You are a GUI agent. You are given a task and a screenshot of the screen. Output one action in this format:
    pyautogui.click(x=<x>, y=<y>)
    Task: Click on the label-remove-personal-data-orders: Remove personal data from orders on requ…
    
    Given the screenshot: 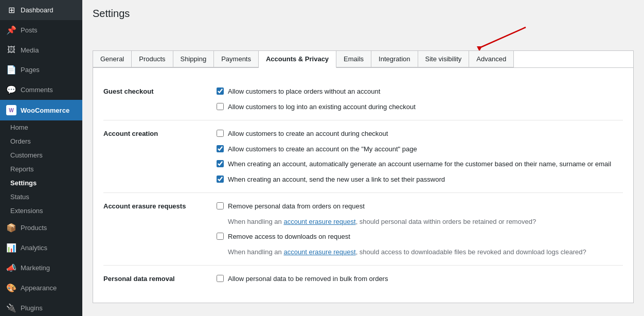 What is the action you would take?
    pyautogui.click(x=296, y=206)
    